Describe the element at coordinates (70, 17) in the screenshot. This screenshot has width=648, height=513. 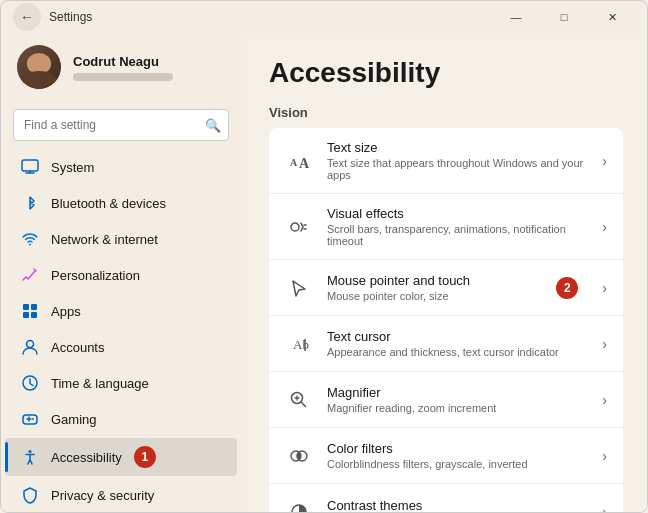
I see `window-title: Settings` at that location.